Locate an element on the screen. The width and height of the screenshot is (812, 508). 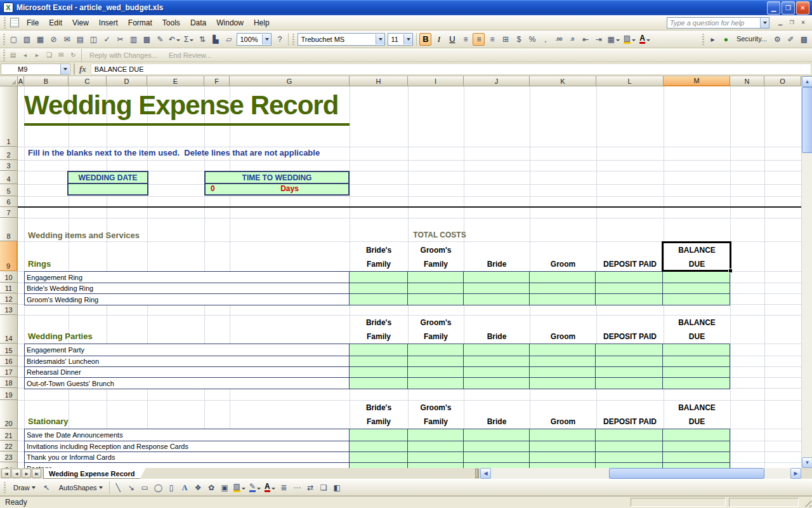
horizontal-scrollbar: ◀ ▶ is located at coordinates (641, 474).